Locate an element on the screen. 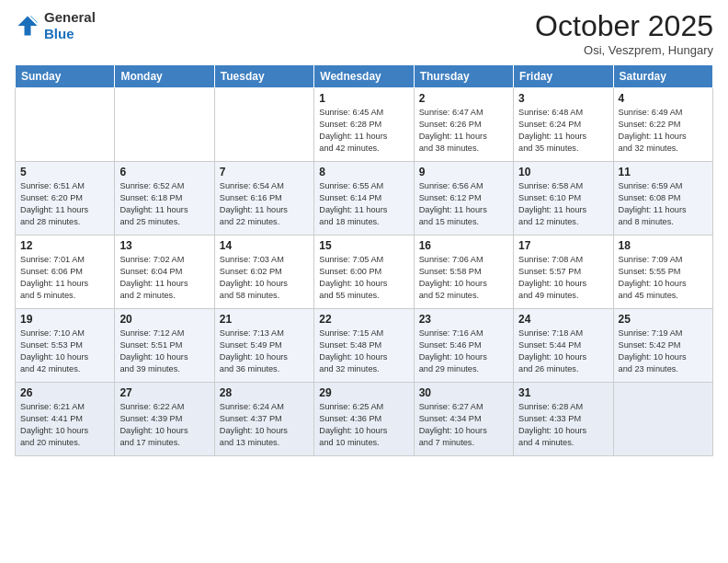 The image size is (728, 563). table-row: 13Sunrise: 7:02 AM Sunset: 6:04 PM Dayli… is located at coordinates (165, 272).